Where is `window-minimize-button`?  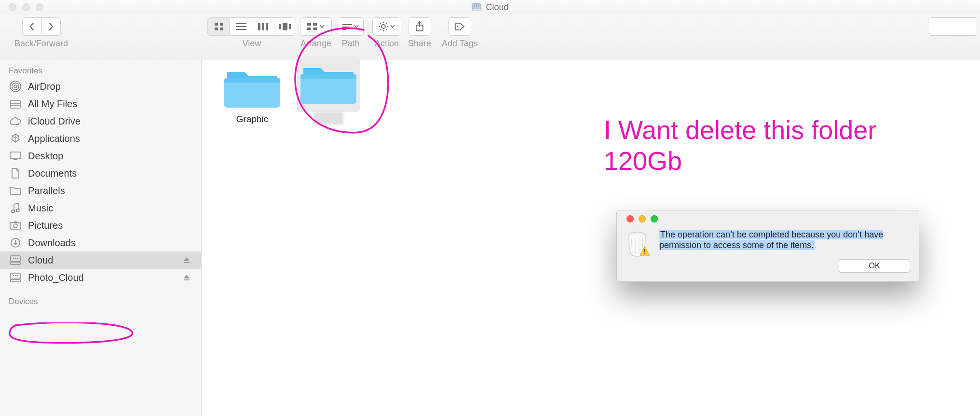 window-minimize-button is located at coordinates (26, 7).